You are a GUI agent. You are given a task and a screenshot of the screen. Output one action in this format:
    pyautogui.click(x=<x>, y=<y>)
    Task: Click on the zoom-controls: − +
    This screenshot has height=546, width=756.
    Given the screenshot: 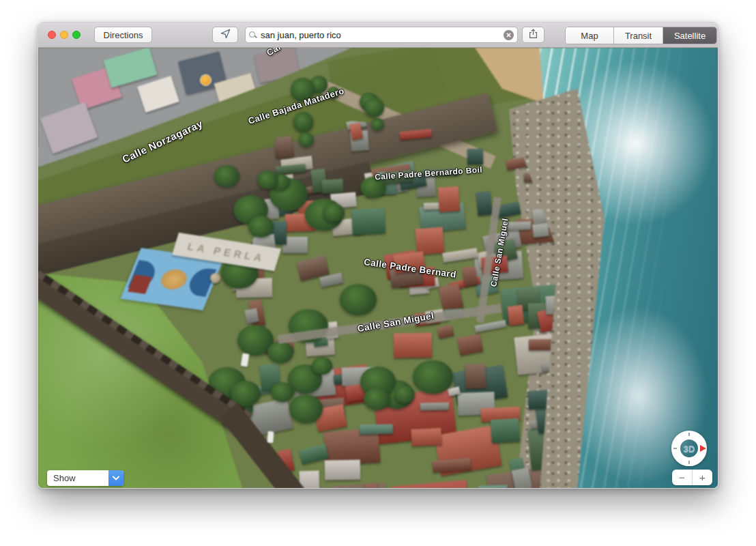 What is the action you would take?
    pyautogui.click(x=692, y=478)
    